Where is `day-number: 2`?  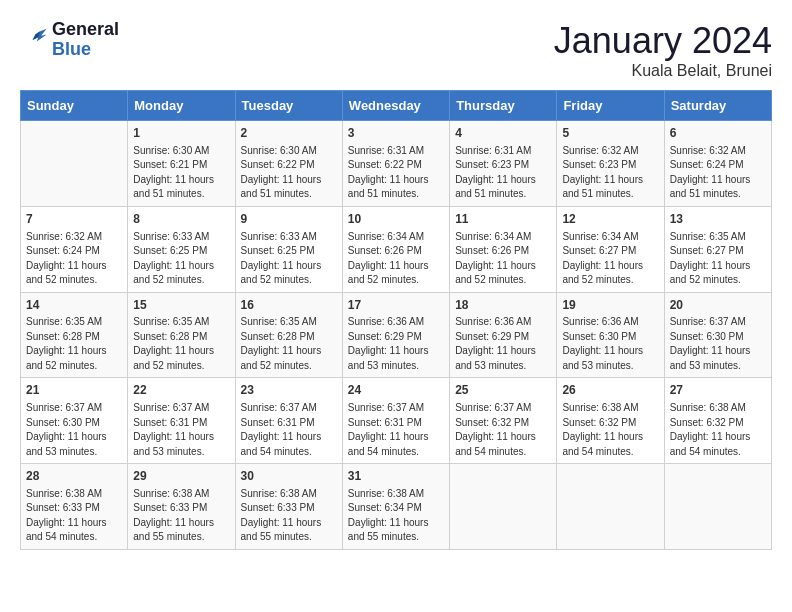
day-number: 2 is located at coordinates (289, 134).